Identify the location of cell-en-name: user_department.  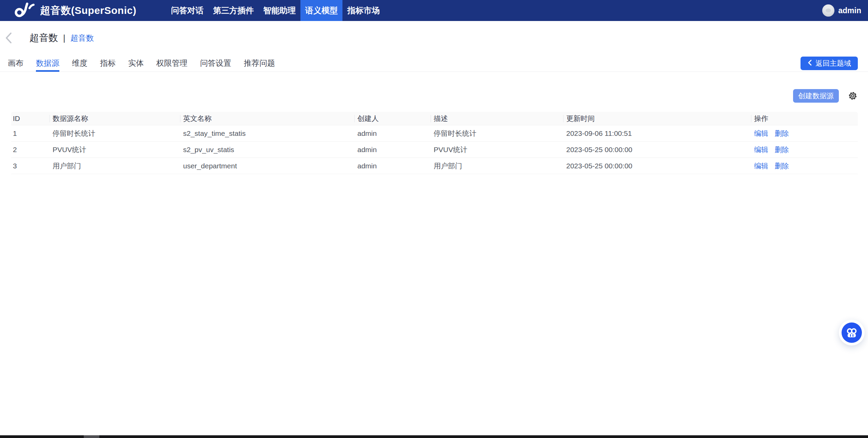
(268, 166).